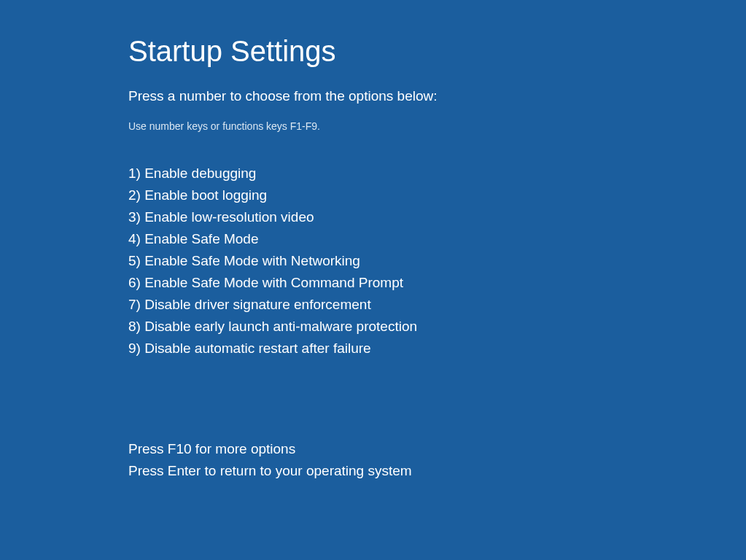 The image size is (746, 560). Describe the element at coordinates (438, 283) in the screenshot. I see `option-enable-safe-mode-command-prompt: 6) Enable Safe Mode with Command Prompt` at that location.